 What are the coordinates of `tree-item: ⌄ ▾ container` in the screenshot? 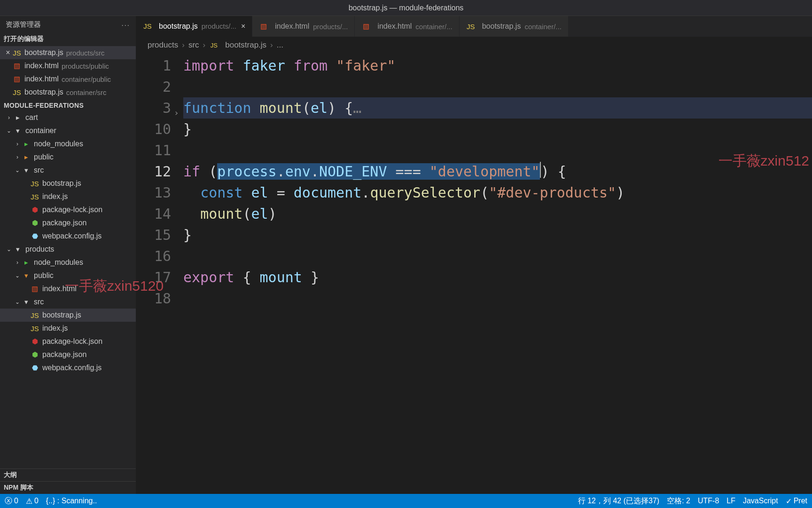 It's located at (68, 131).